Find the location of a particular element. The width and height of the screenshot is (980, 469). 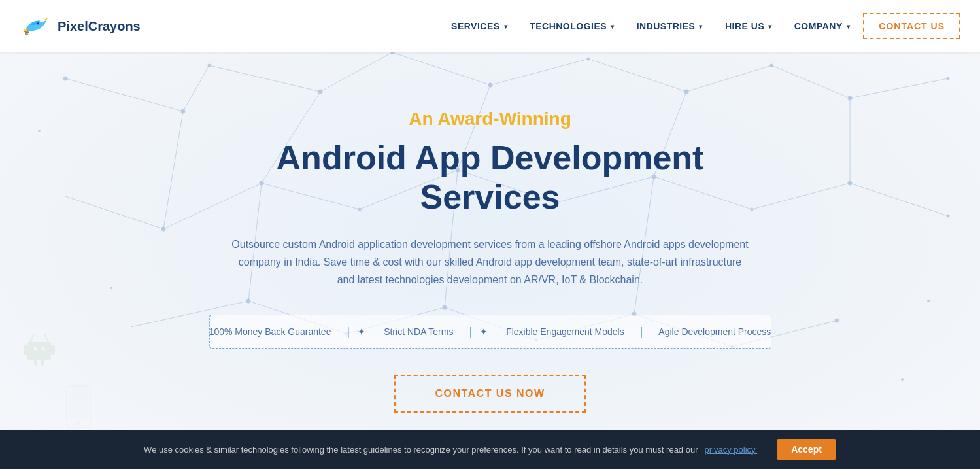

contact-us-button: CONTACT US is located at coordinates (911, 26).